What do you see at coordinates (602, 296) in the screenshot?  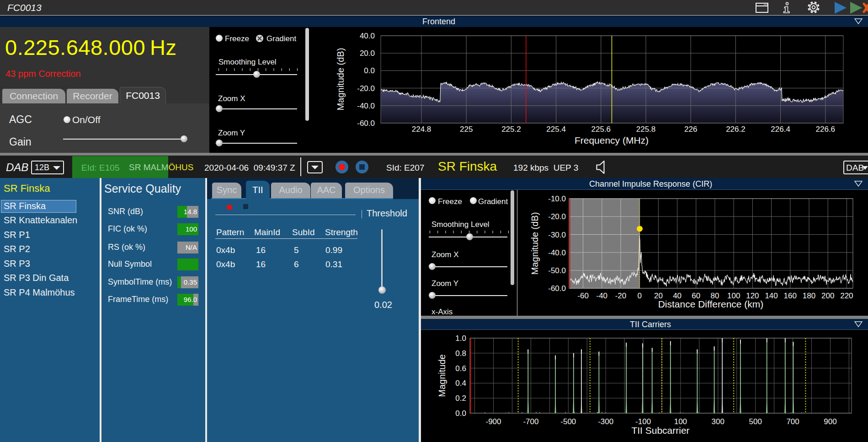 I see `svg-text: -40` at bounding box center [602, 296].